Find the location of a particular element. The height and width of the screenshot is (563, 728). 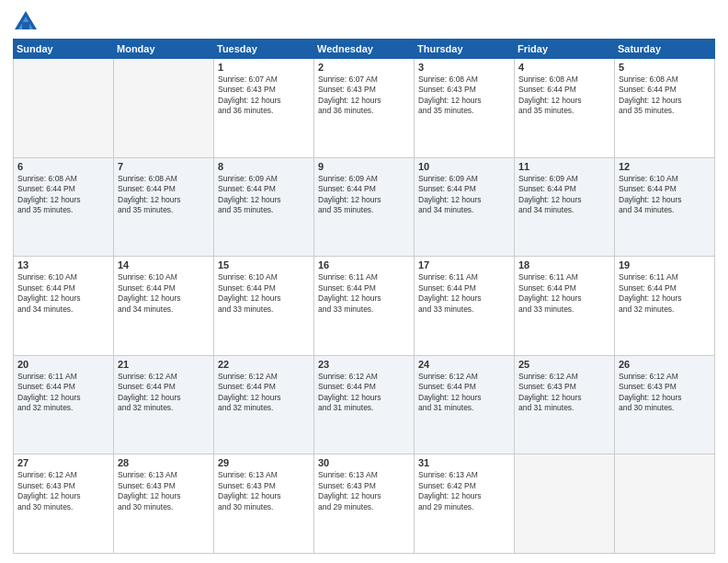

day-number: 2 is located at coordinates (364, 67).